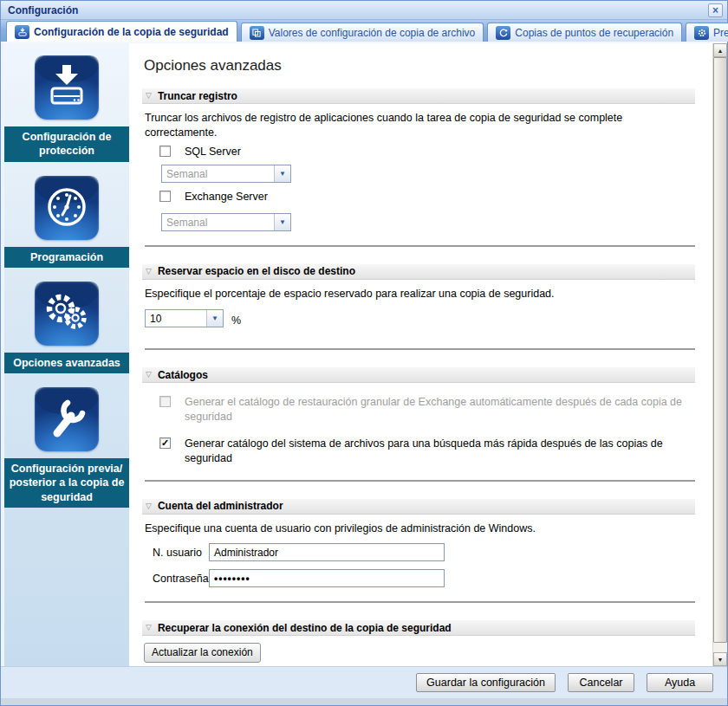  I want to click on title-bar: Configuración ×, so click(364, 10).